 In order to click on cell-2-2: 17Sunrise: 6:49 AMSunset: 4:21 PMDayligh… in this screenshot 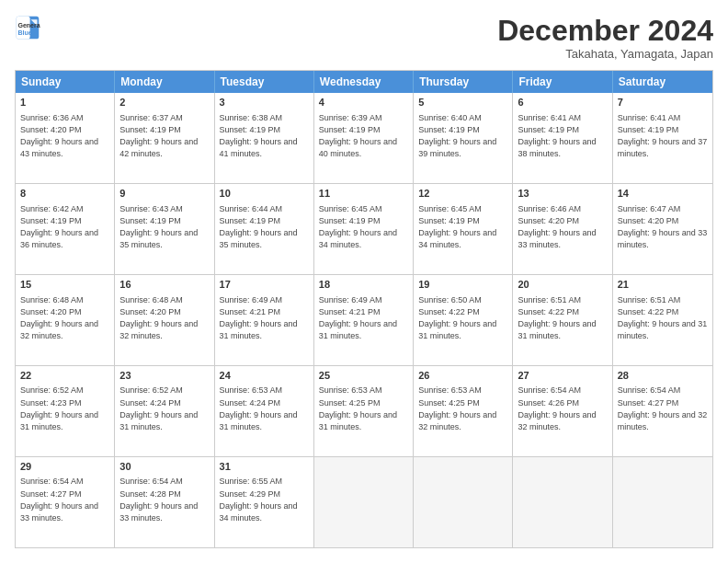, I will do `click(265, 320)`.